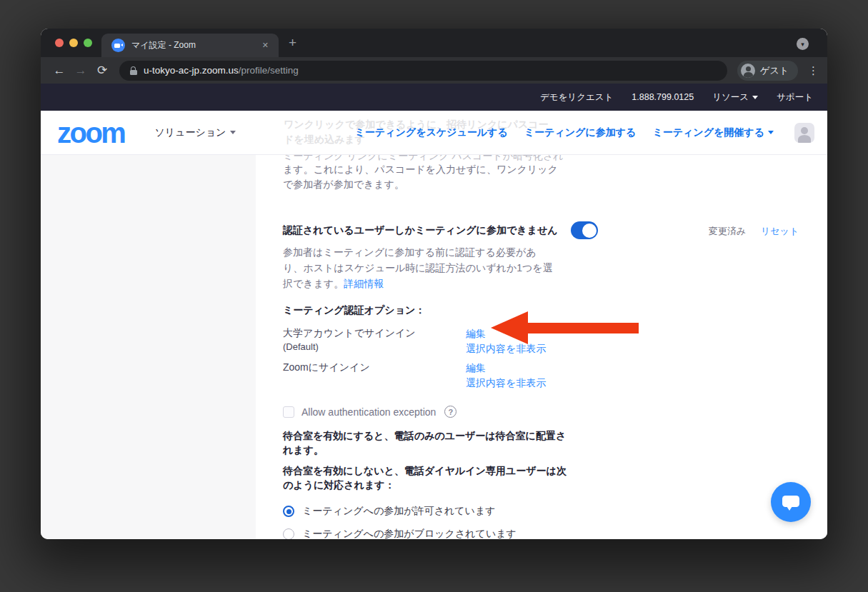 The width and height of the screenshot is (868, 592). What do you see at coordinates (289, 412) in the screenshot?
I see `auth-exception-checkbox` at bounding box center [289, 412].